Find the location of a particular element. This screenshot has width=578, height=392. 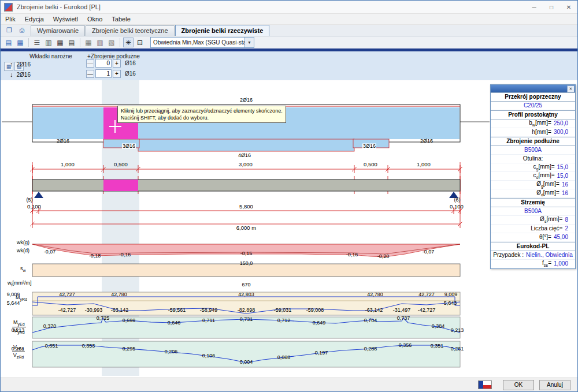

canvas-label: -58,949 is located at coordinates (209, 311).